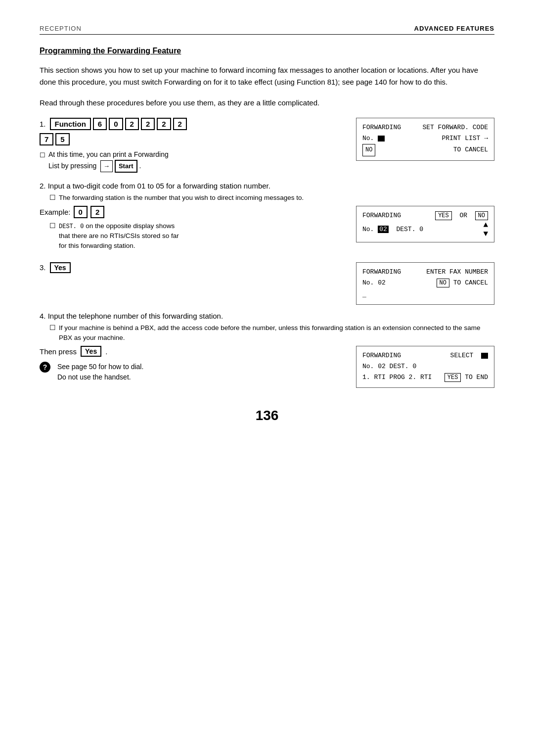 The width and height of the screenshot is (534, 756). I want to click on display1-row3: NO TO CANCEL, so click(425, 150).